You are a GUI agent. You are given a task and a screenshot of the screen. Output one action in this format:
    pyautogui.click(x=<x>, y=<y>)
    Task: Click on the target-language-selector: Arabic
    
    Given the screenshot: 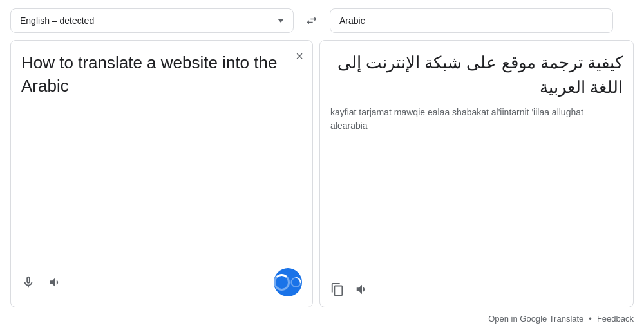 What is the action you would take?
    pyautogui.click(x=471, y=21)
    